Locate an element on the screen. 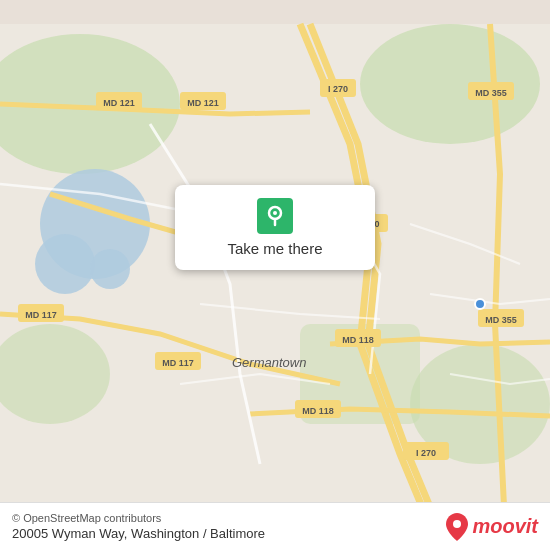  take-me-there-button: Take me there is located at coordinates (274, 248).